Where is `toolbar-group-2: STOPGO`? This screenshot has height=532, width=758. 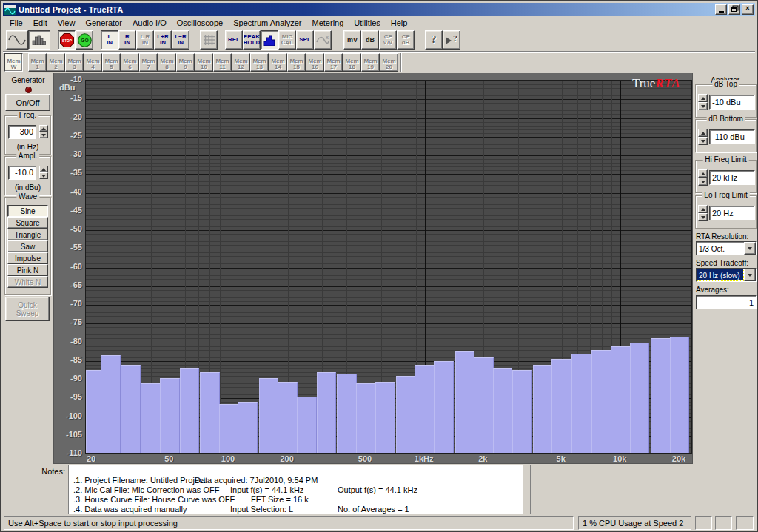 toolbar-group-2: STOPGO is located at coordinates (76, 40).